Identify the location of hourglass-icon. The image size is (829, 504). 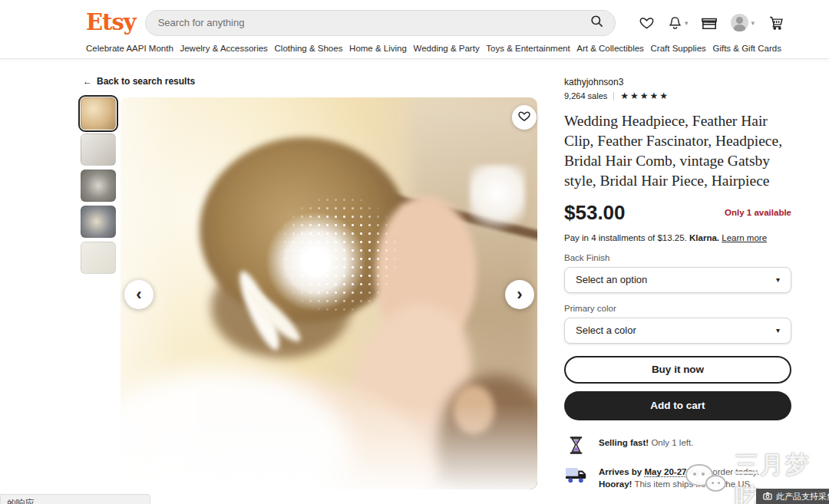
(576, 445).